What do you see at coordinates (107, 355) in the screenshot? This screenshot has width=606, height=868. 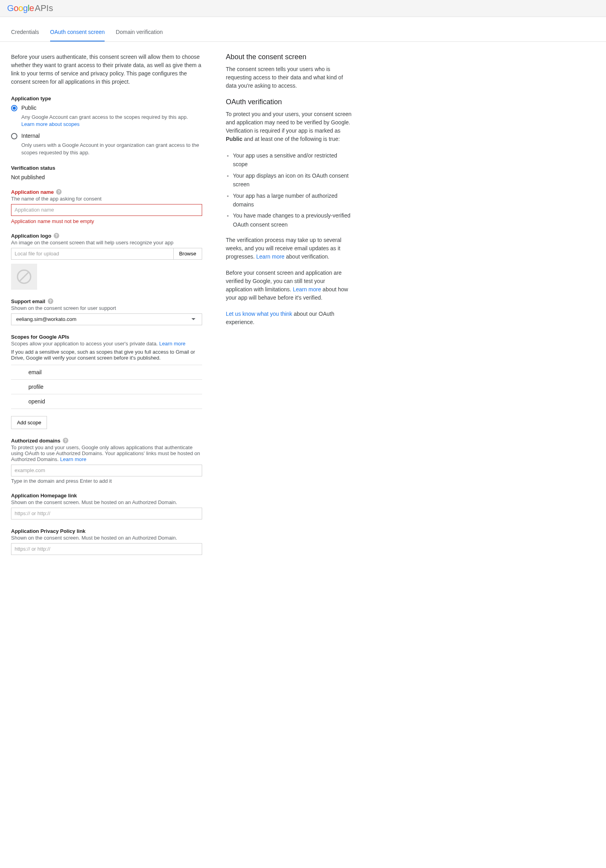 I see `scopes-desc-2: If you add a sensitive scope, such as sc…` at bounding box center [107, 355].